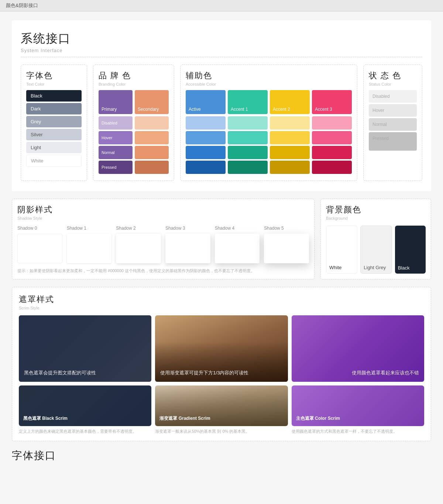  What do you see at coordinates (138, 244) in the screenshot?
I see `shadow-item: Shadow 2` at bounding box center [138, 244].